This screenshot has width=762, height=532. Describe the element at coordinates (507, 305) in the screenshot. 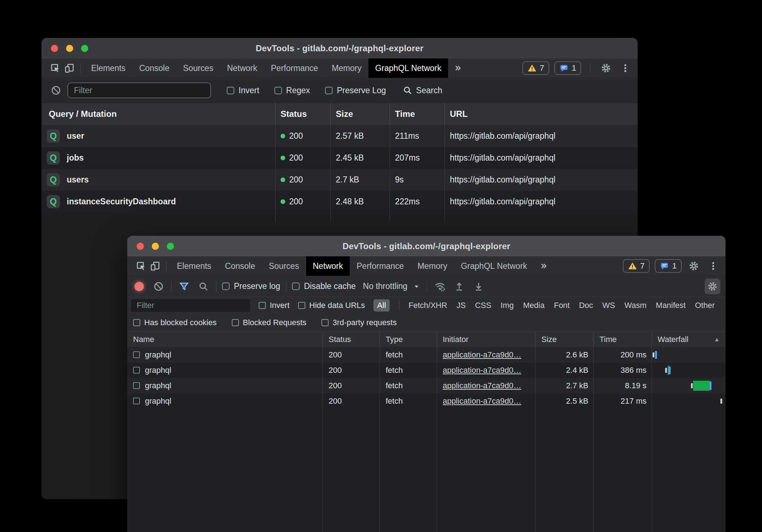

I see `type-filter-img: Img` at that location.